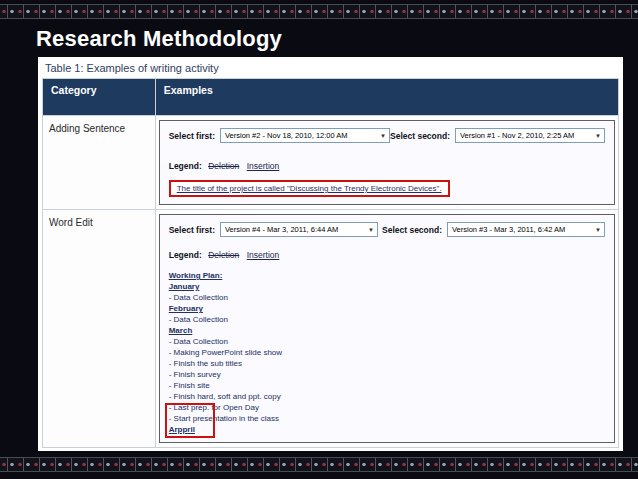 Image resolution: width=638 pixels, height=479 pixels. Describe the element at coordinates (299, 230) in the screenshot. I see `select-first-dropdown: Version #4 - Mar 3, 2011, 6:44 AM ▼` at that location.